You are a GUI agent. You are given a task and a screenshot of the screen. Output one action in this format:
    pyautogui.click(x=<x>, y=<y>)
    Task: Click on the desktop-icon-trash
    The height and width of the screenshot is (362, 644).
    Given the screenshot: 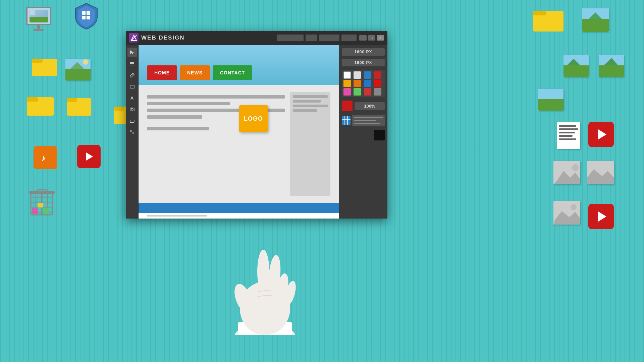 What is the action you would take?
    pyautogui.click(x=42, y=202)
    